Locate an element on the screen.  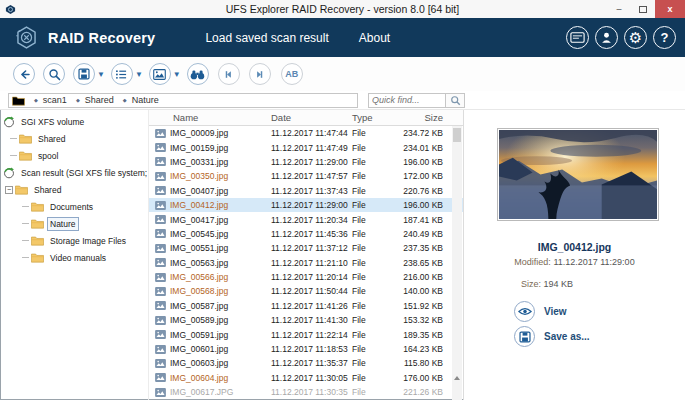
save-button is located at coordinates (84, 74).